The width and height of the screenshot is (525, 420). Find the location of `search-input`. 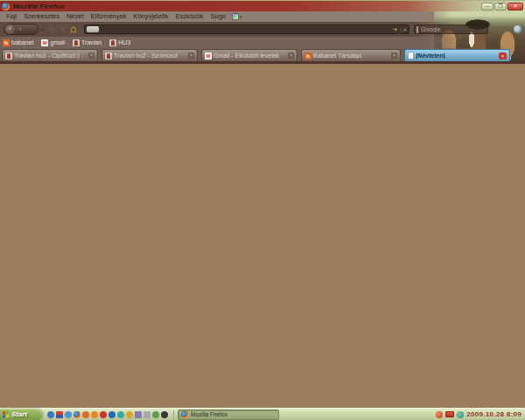

search-input is located at coordinates (460, 30).